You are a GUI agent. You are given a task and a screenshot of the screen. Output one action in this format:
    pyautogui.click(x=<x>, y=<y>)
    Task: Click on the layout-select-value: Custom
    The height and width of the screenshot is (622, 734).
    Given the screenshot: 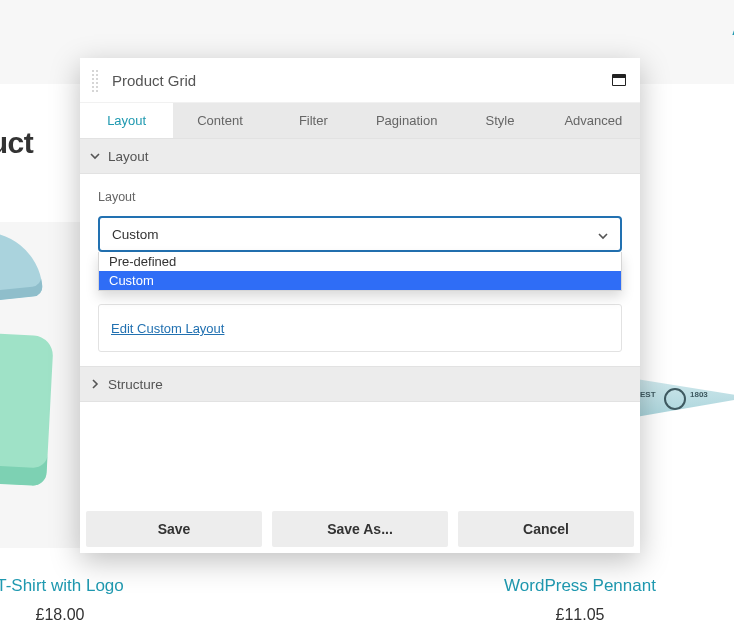 What is the action you would take?
    pyautogui.click(x=136, y=234)
    